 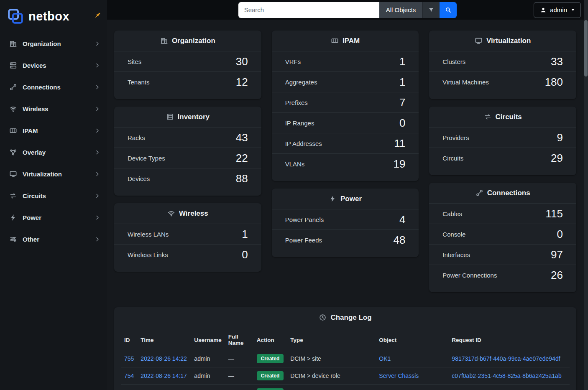 I want to click on filter-button, so click(x=431, y=10).